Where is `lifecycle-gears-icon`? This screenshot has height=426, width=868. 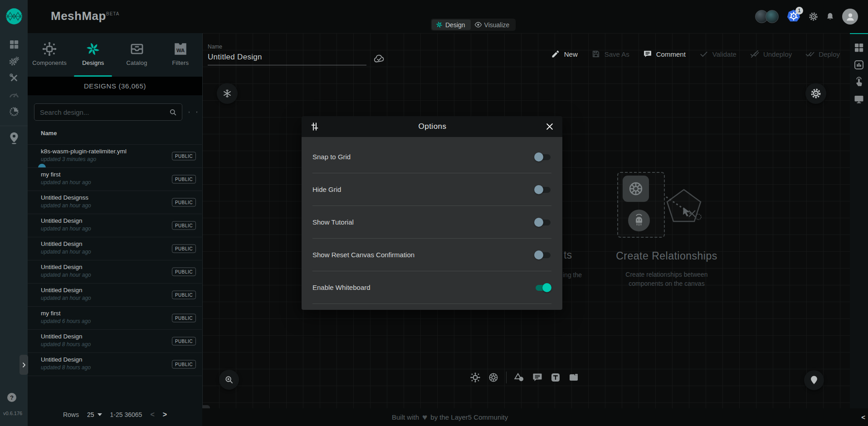 lifecycle-gears-icon is located at coordinates (14, 61).